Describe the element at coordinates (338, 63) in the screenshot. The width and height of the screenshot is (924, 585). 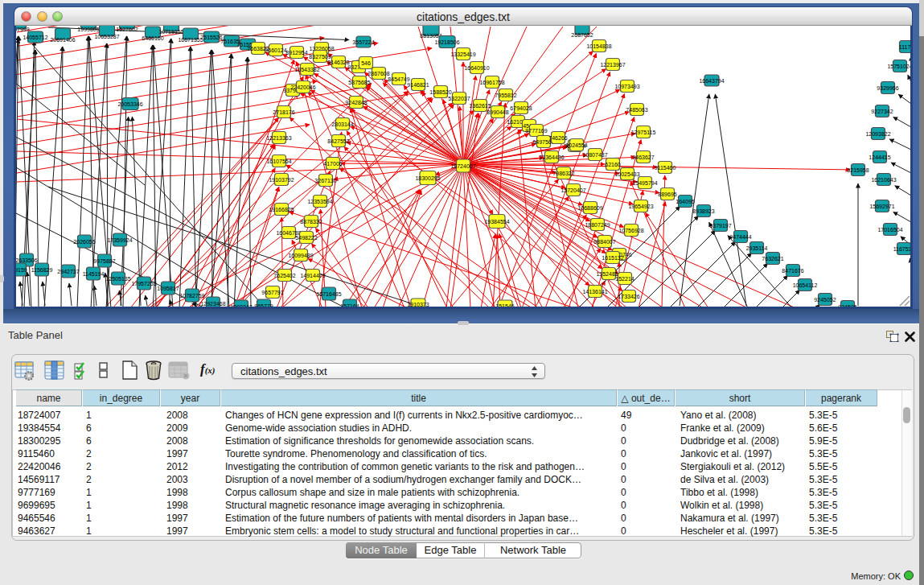
I see `svg-text: 8146328` at that location.